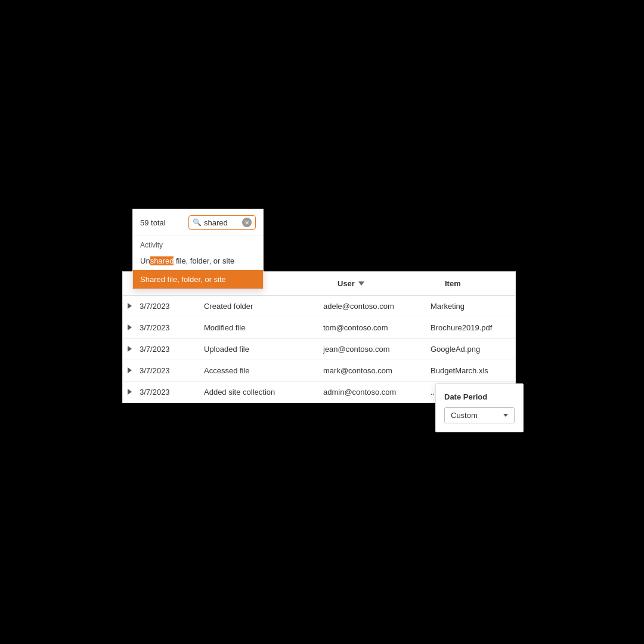 The width and height of the screenshot is (644, 644). What do you see at coordinates (468, 349) in the screenshot?
I see `row-item: GoogleAd.png` at bounding box center [468, 349].